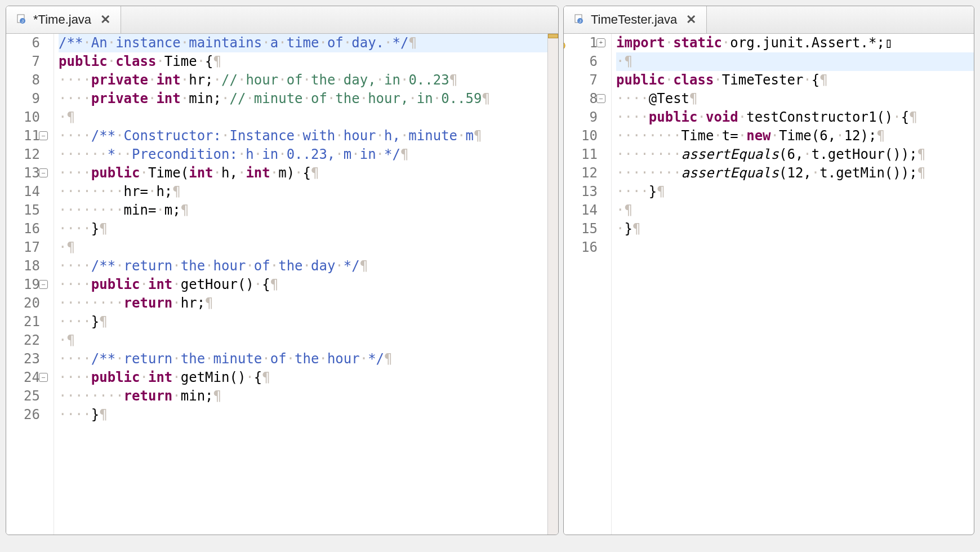  Describe the element at coordinates (606, 284) in the screenshot. I see `right-fold-column` at that location.